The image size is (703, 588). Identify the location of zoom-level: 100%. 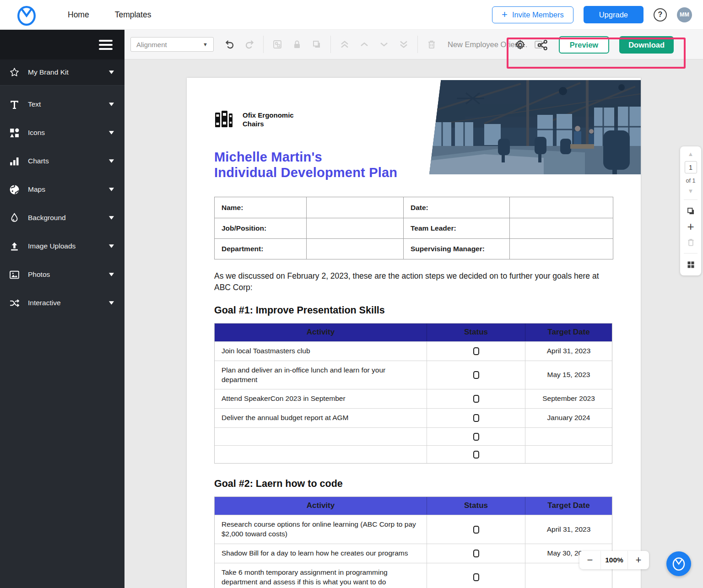
(614, 560).